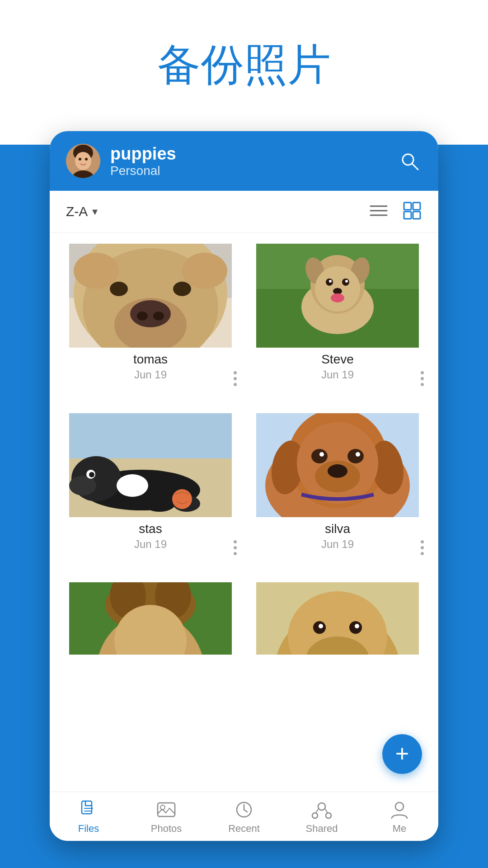  Describe the element at coordinates (399, 829) in the screenshot. I see `nav-label-me: Me` at that location.